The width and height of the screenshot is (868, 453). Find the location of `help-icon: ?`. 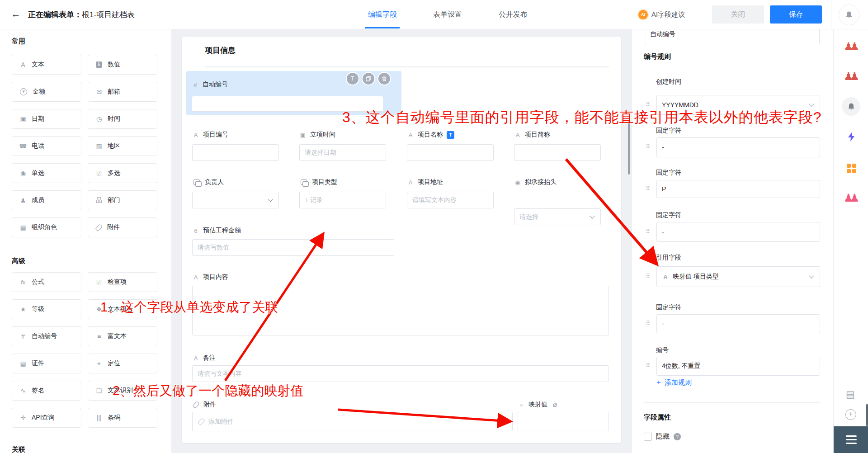

help-icon: ? is located at coordinates (677, 437).